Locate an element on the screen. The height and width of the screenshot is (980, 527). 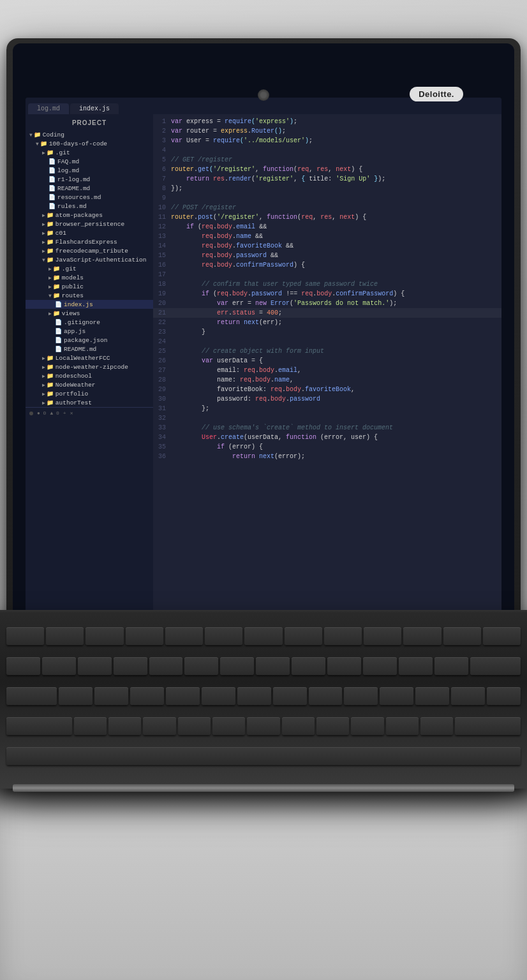
sidebar-item-label: views is located at coordinates (71, 314).